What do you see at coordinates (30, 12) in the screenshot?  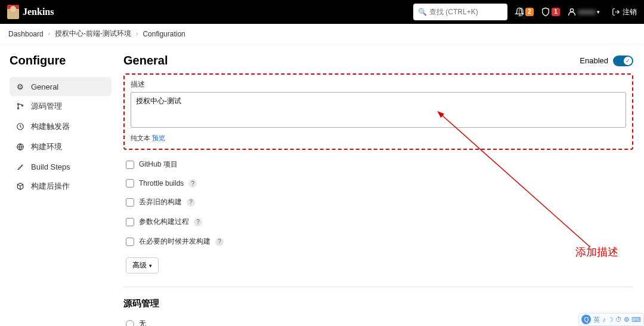 I see `logo: Jenkins` at bounding box center [30, 12].